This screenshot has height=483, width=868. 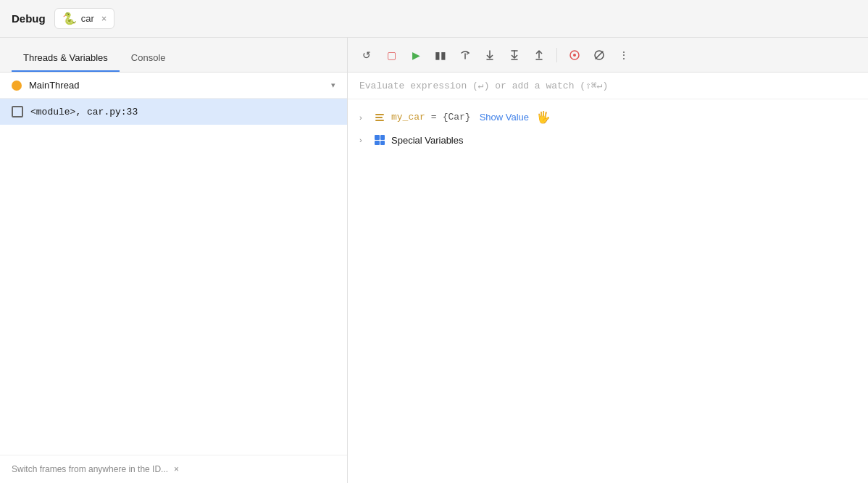 What do you see at coordinates (174, 55) in the screenshot?
I see `panel-tabs: Threads & Variables Console` at bounding box center [174, 55].